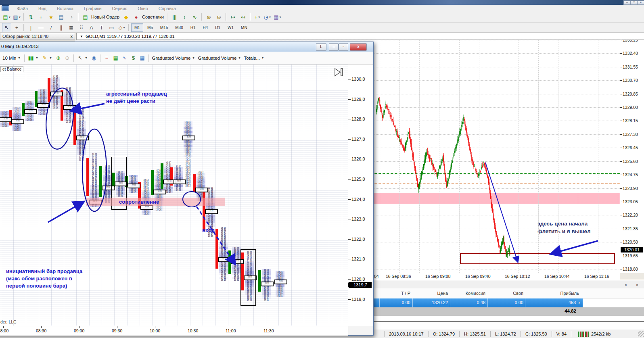  What do you see at coordinates (116, 58) in the screenshot?
I see `footprint-icon: ▦` at bounding box center [116, 58].